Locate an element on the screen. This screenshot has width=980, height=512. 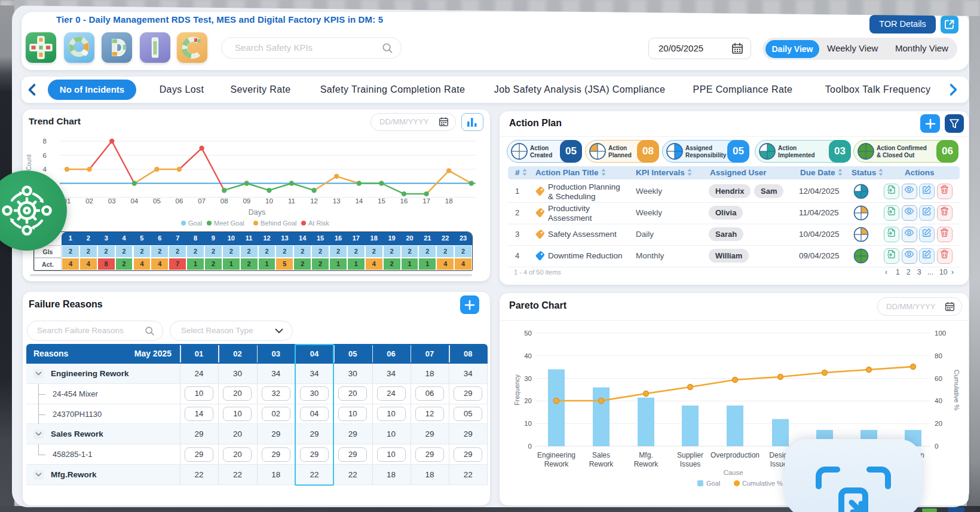
svg-text: Overproduction is located at coordinates (735, 455).